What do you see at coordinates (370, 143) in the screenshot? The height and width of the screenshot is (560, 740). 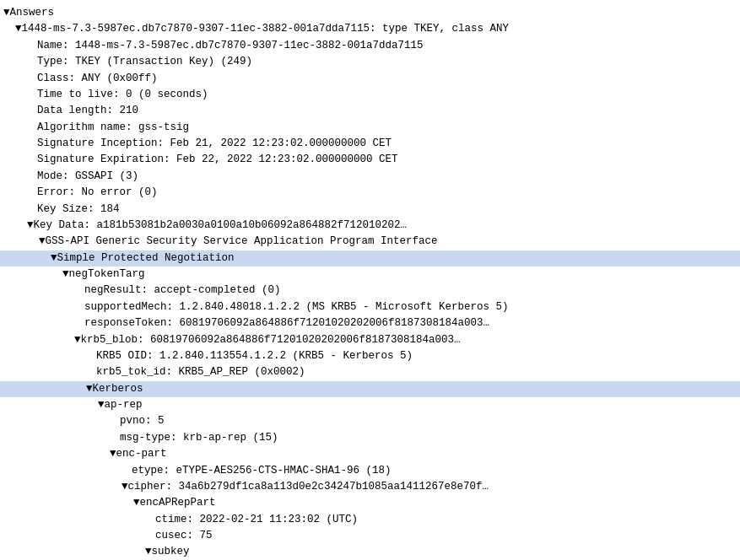 I see `tree-line: Signature Inception: Feb 21, 2022 12:23:…` at bounding box center [370, 143].